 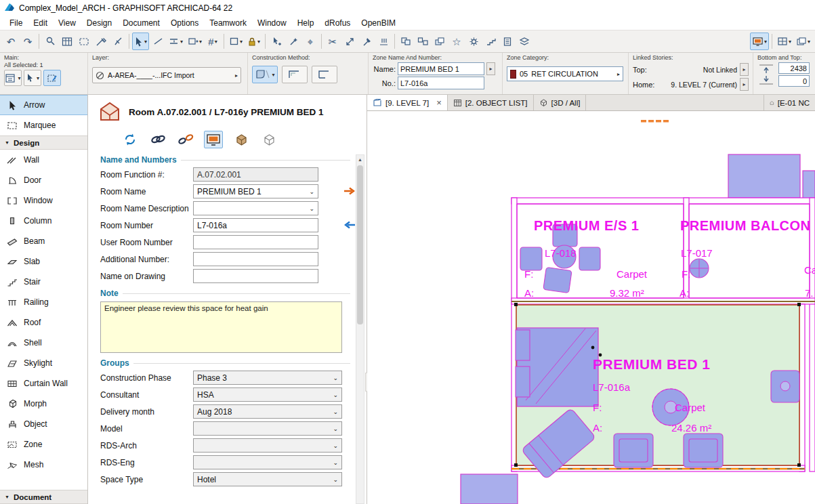 What do you see at coordinates (228, 23) in the screenshot?
I see `menu-teamwork: Teamwork` at bounding box center [228, 23].